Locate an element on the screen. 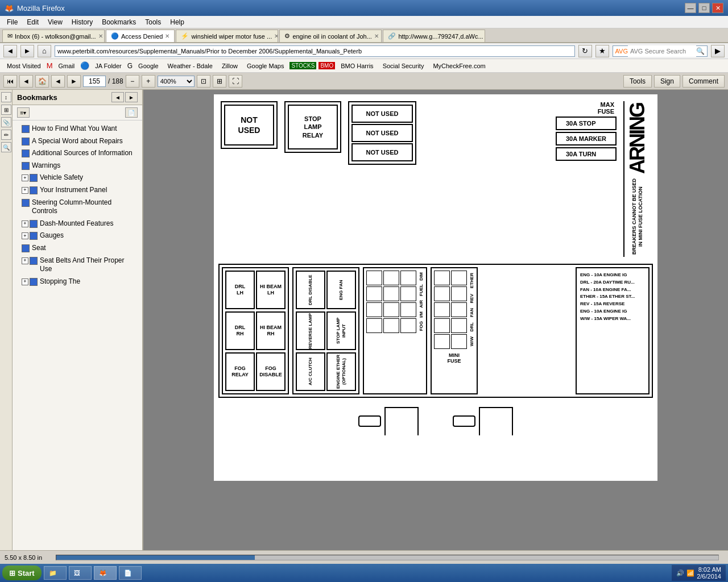  pdf-sign-button: Sign is located at coordinates (667, 81).